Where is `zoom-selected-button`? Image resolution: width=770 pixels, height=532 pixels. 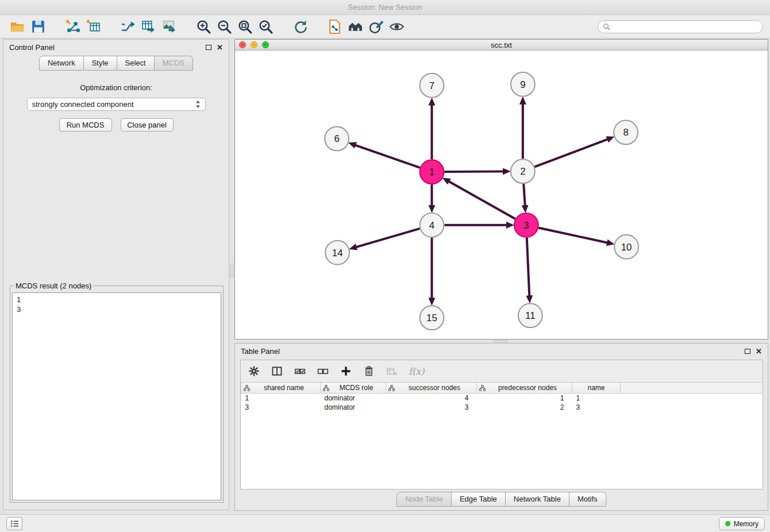 zoom-selected-button is located at coordinates (265, 27).